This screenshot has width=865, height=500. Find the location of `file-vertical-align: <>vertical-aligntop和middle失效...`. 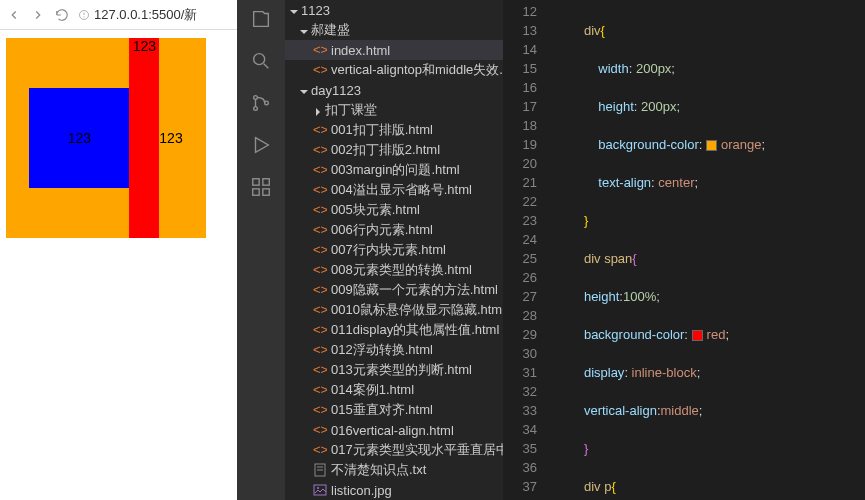

file-vertical-align: <>vertical-aligntop和middle失效... is located at coordinates (394, 70).